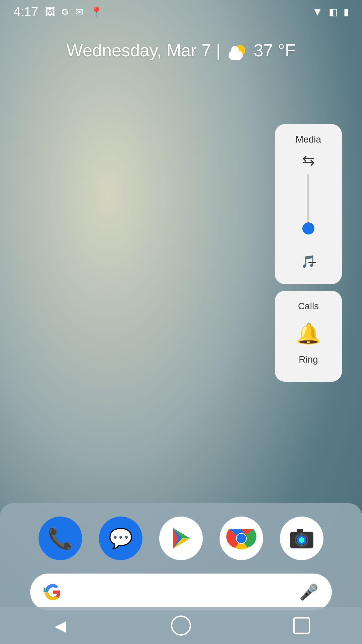 Image resolution: width=362 pixels, height=644 pixels. What do you see at coordinates (60, 538) in the screenshot?
I see `phone-app-icon: 📞` at bounding box center [60, 538].